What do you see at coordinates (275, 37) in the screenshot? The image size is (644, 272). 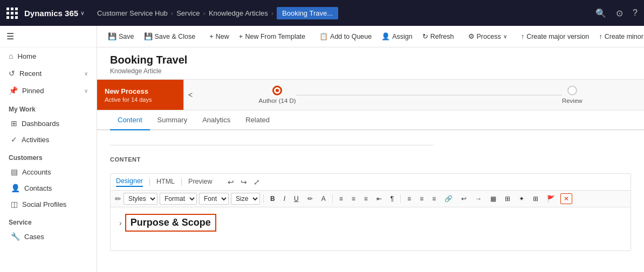 I see `new-template-label: New From Template` at bounding box center [275, 37].